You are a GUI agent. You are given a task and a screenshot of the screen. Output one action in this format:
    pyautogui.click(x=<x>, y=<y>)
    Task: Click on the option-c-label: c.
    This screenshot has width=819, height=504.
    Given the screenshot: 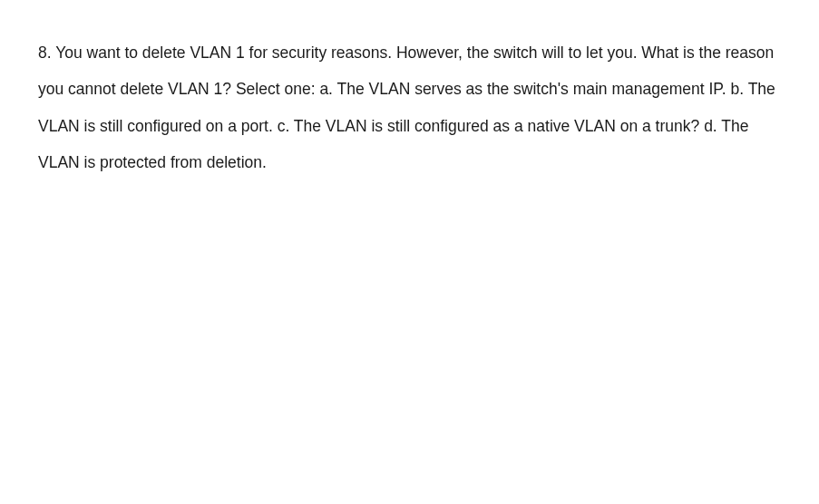 What is the action you would take?
    pyautogui.click(x=284, y=126)
    